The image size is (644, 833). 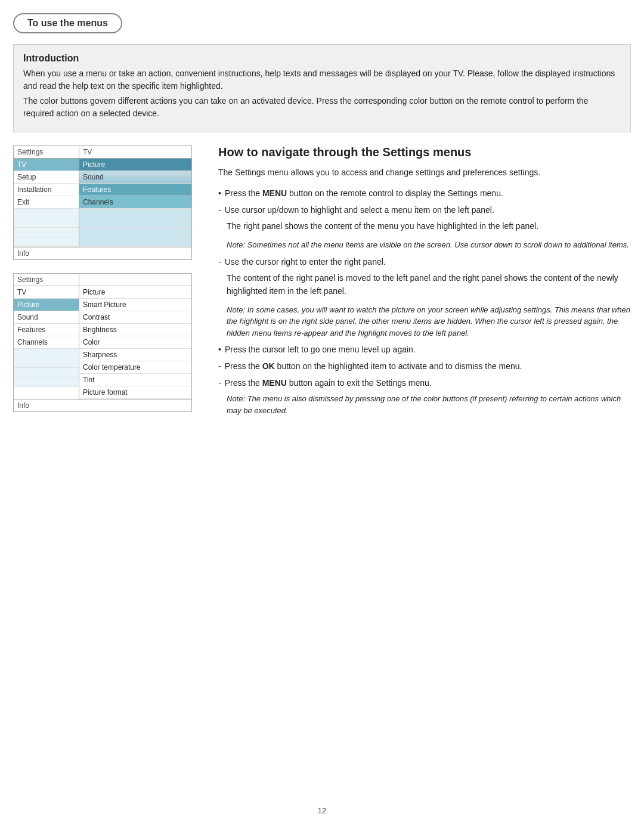 I want to click on page-header: To use the menus, so click(x=68, y=23).